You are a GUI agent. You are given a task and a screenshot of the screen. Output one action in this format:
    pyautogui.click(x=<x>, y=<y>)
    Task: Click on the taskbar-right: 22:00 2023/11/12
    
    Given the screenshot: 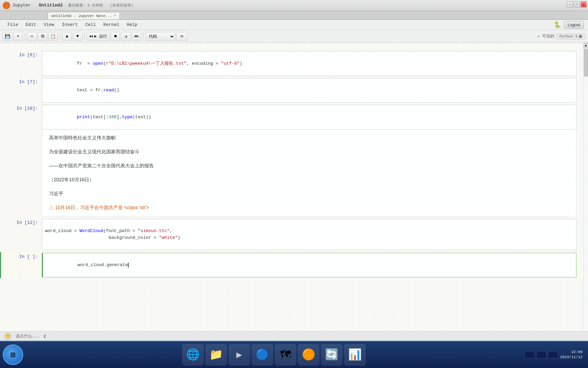 What is the action you would take?
    pyautogui.click(x=554, y=355)
    